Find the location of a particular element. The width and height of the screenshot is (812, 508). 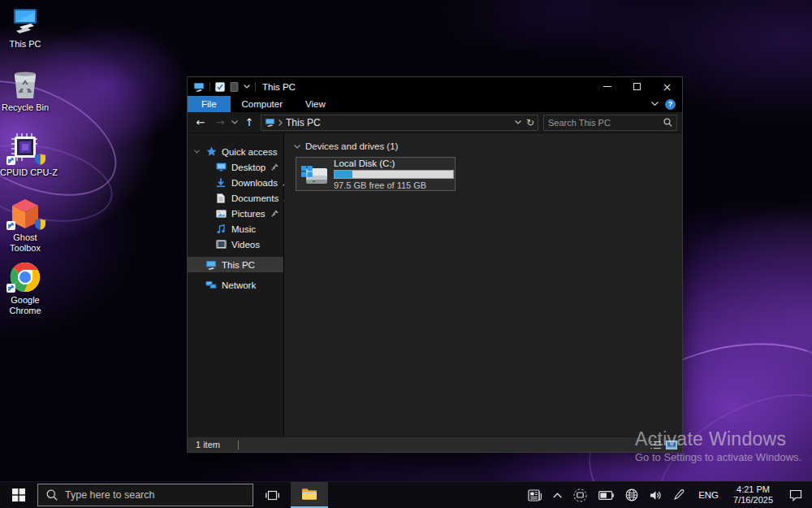

maximize-icon is located at coordinates (637, 86).